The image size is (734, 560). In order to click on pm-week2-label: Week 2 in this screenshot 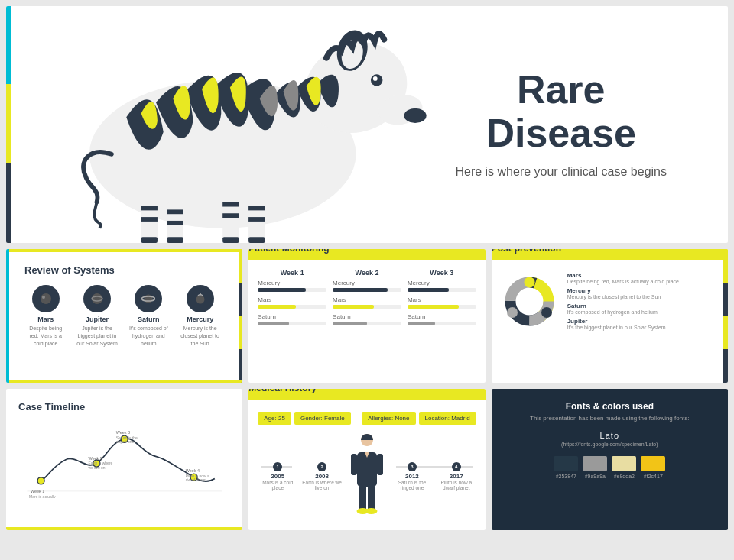, I will do `click(367, 273)`.